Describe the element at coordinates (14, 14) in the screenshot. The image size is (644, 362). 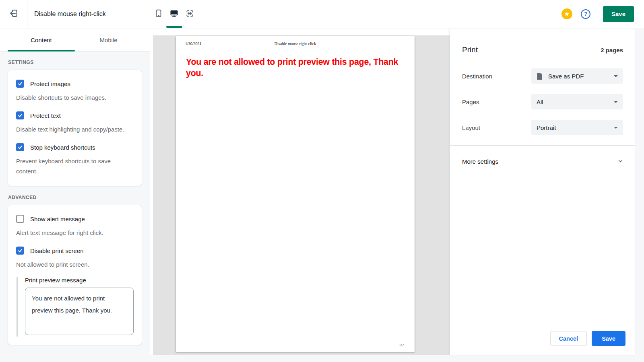
I see `exit-back-icon` at that location.